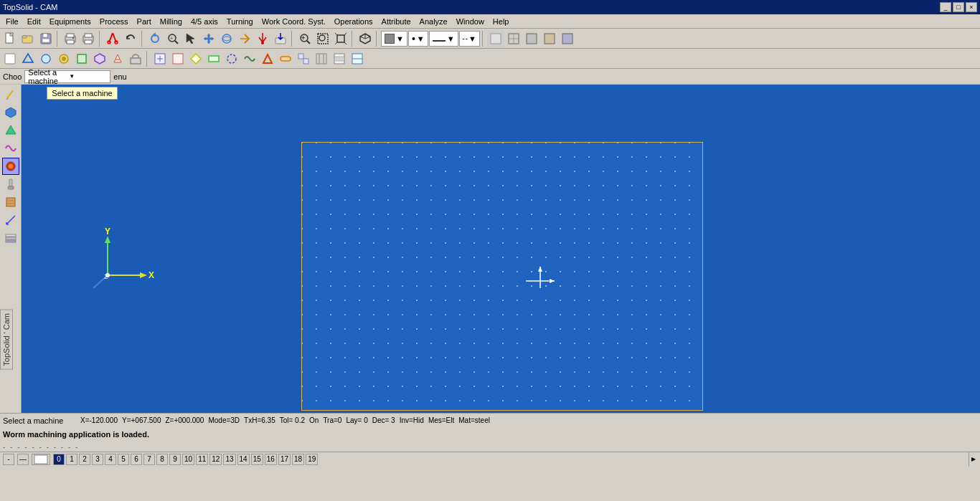  What do you see at coordinates (232, 59) in the screenshot?
I see `tb2-b13` at bounding box center [232, 59].